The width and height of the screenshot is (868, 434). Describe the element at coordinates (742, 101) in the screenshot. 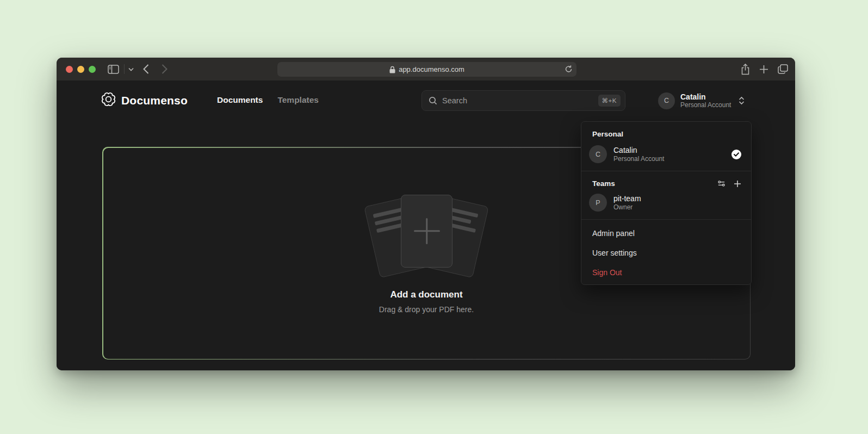

I see `chevron-up-down-icon` at that location.